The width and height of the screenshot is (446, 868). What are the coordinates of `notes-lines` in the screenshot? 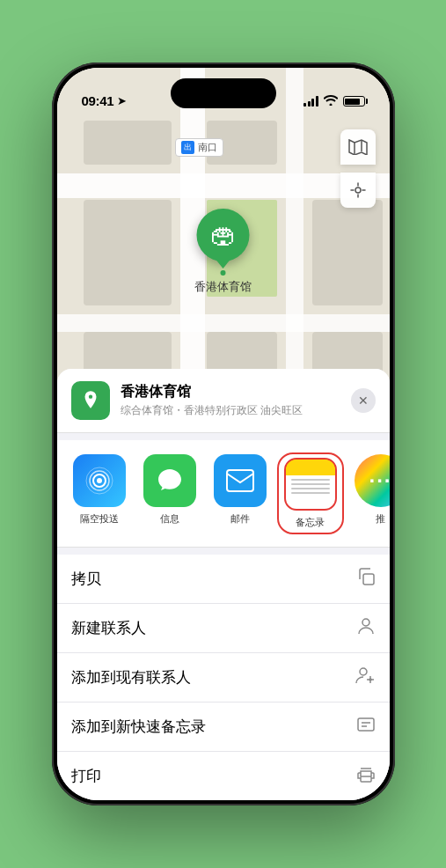 It's located at (311, 492).